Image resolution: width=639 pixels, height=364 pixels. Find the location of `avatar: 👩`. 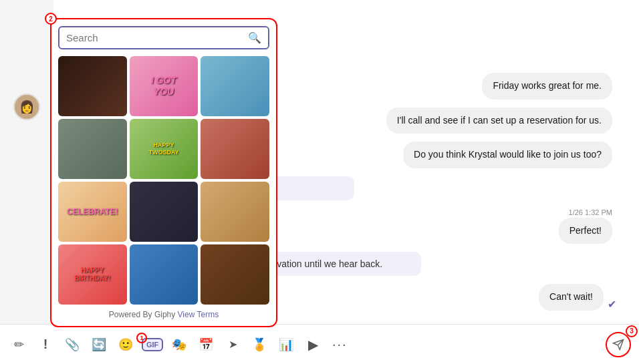

avatar: 👩 is located at coordinates (27, 107).